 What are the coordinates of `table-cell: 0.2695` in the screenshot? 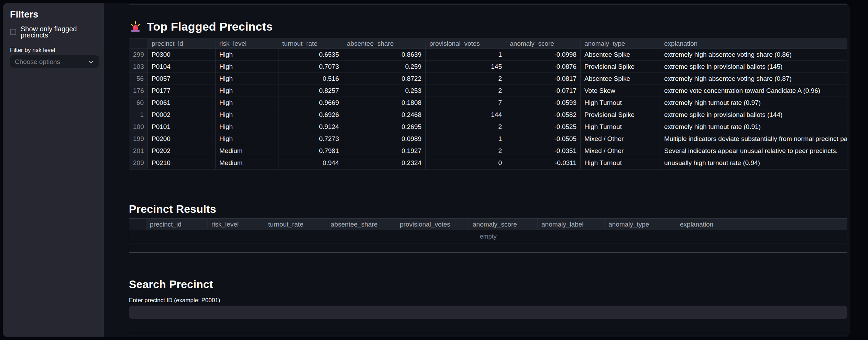 It's located at (384, 127).